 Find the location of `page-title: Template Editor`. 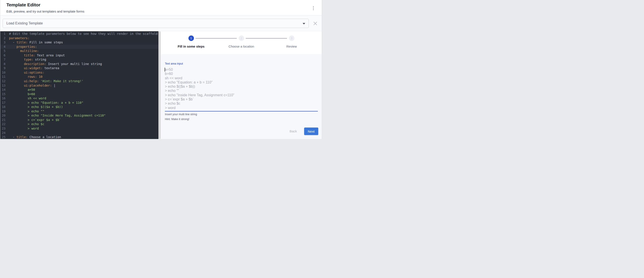

page-title: Template Editor is located at coordinates (24, 5).